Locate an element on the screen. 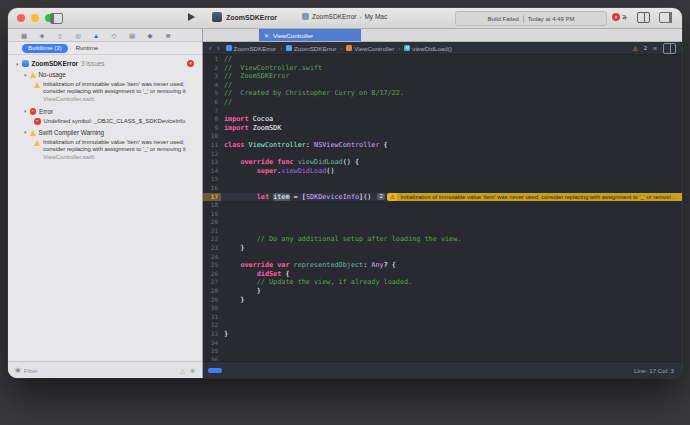 The image size is (690, 425). issue-count-badge: 2 is located at coordinates (381, 196).